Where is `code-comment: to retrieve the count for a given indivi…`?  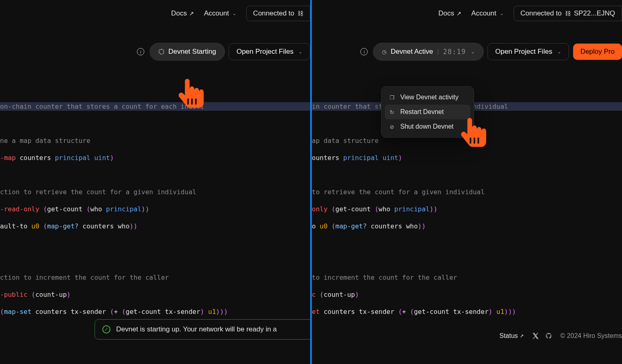
code-comment: to retrieve the count for a given indivi… is located at coordinates (398, 192).